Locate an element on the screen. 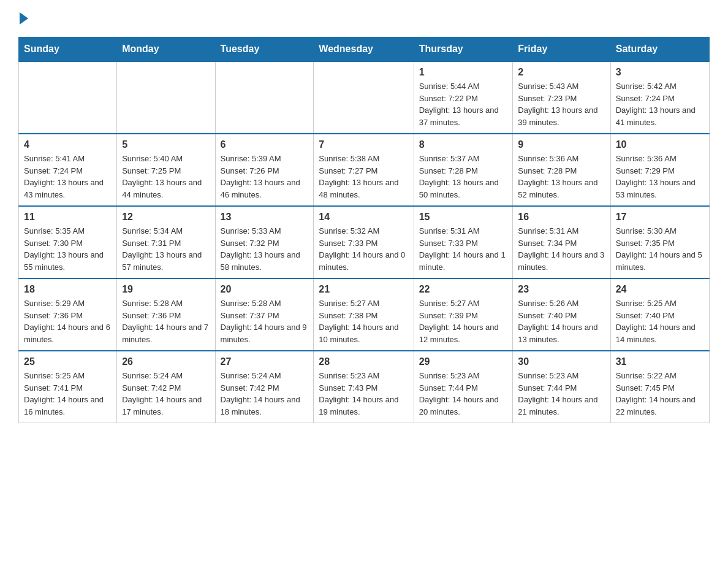  day-number: 6 is located at coordinates (265, 145).